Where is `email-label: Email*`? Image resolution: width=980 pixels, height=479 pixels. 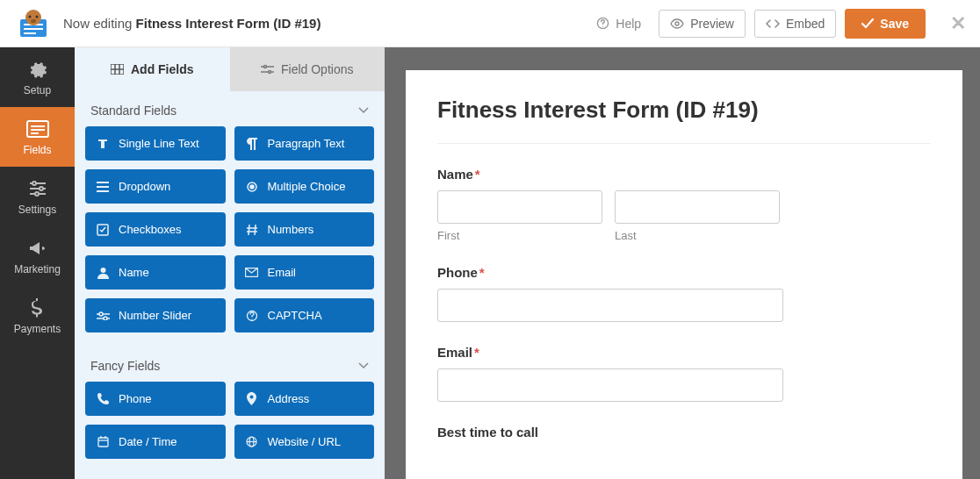 email-label: Email* is located at coordinates (684, 353).